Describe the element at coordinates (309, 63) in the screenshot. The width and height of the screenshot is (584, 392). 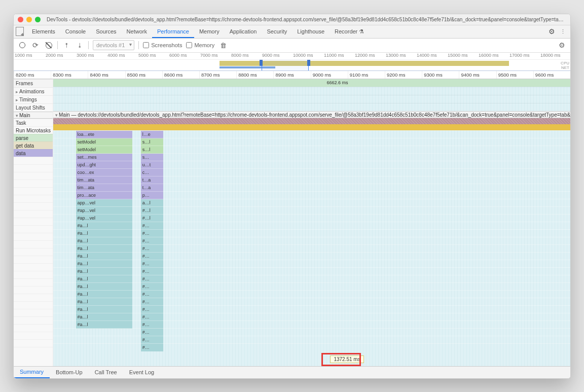
I see `overview-handle-right` at that location.